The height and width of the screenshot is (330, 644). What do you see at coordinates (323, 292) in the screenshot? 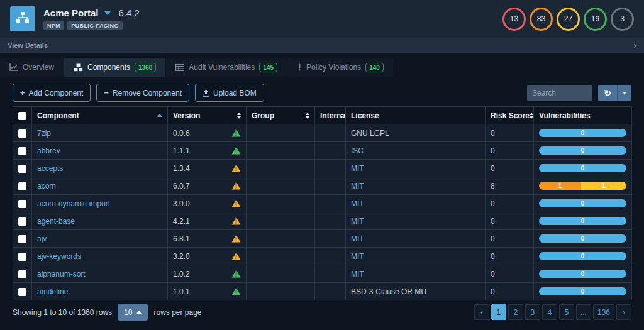
I see `table-row: amdefine1.0.1BSD-3-Clause OR MIT00` at bounding box center [323, 292].